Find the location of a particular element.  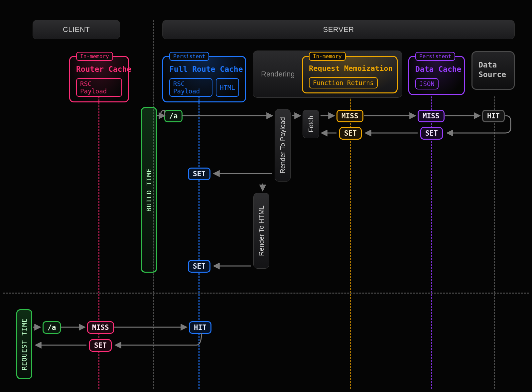

chip-html: HTML is located at coordinates (227, 87).